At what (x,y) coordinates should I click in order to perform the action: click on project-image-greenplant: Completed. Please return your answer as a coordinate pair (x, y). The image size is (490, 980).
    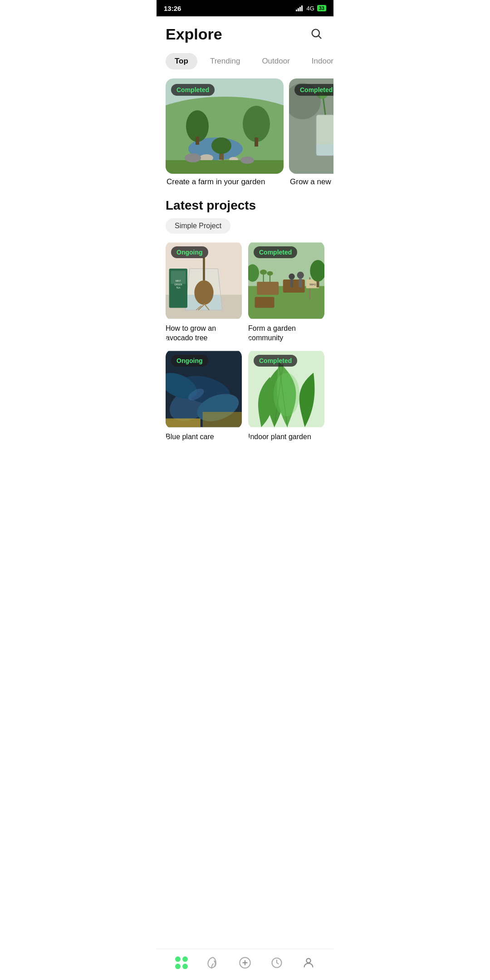
    Looking at the image, I should click on (286, 389).